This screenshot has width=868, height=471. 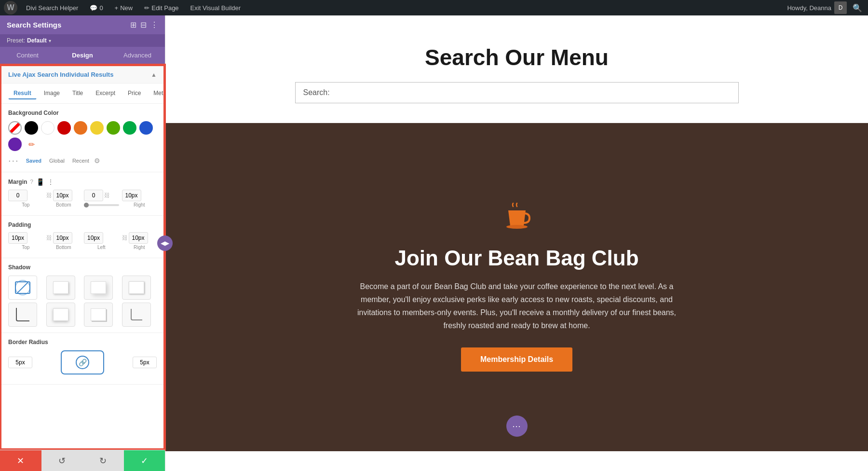 I want to click on margin-device-icon: 📱, so click(x=41, y=182).